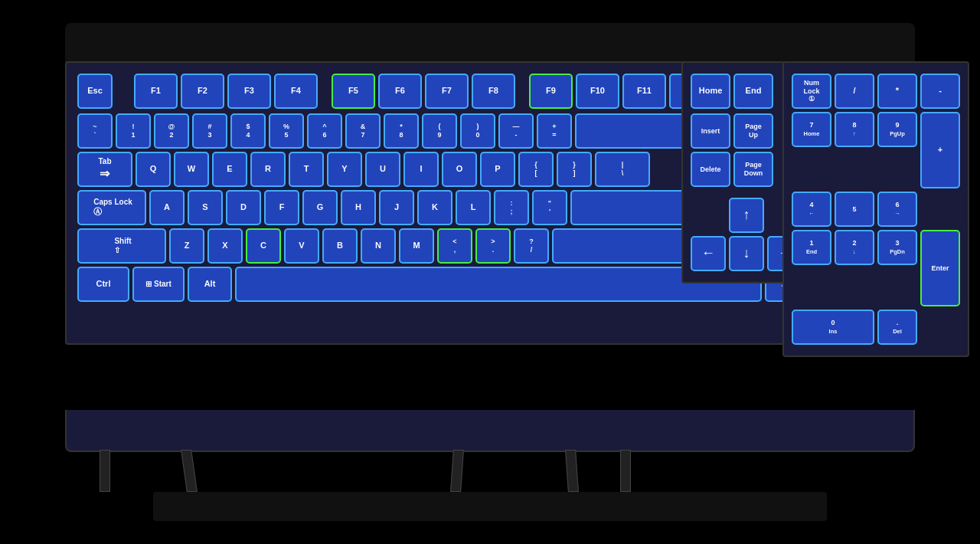  Describe the element at coordinates (325, 131) in the screenshot. I see `key-6: ^6` at that location.